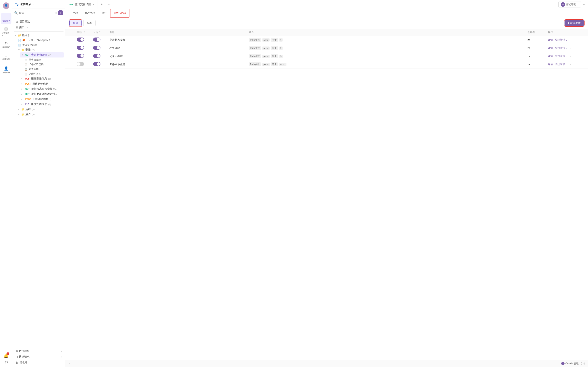  I want to click on tree-folder-store: › 📁 店铺 (4), so click(40, 109).